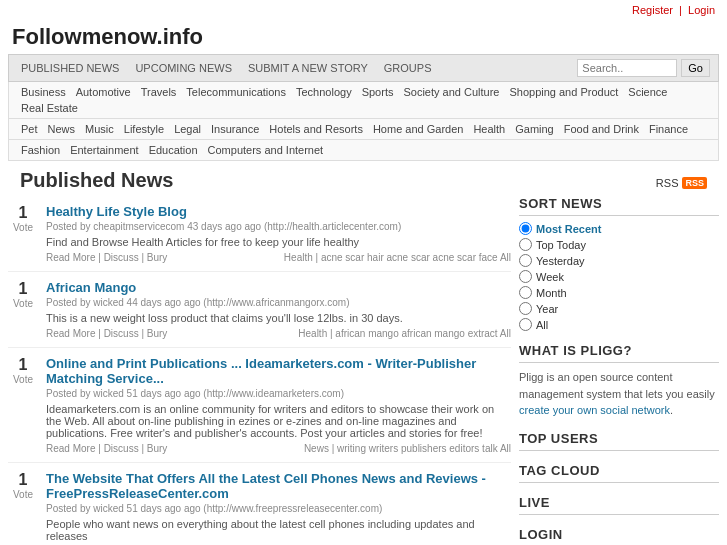 This screenshot has height=545, width=727. What do you see at coordinates (547, 309) in the screenshot?
I see `sort-label-year: Year` at bounding box center [547, 309].